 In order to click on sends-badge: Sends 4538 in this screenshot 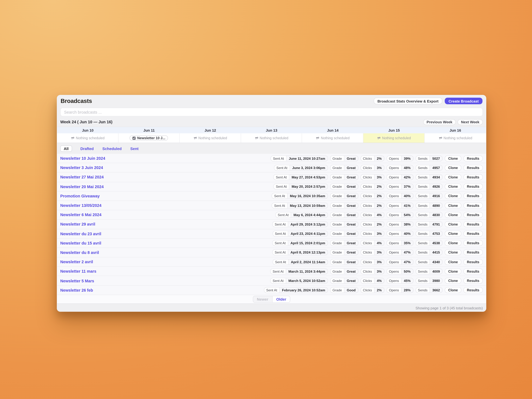, I will do `click(429, 243)`.